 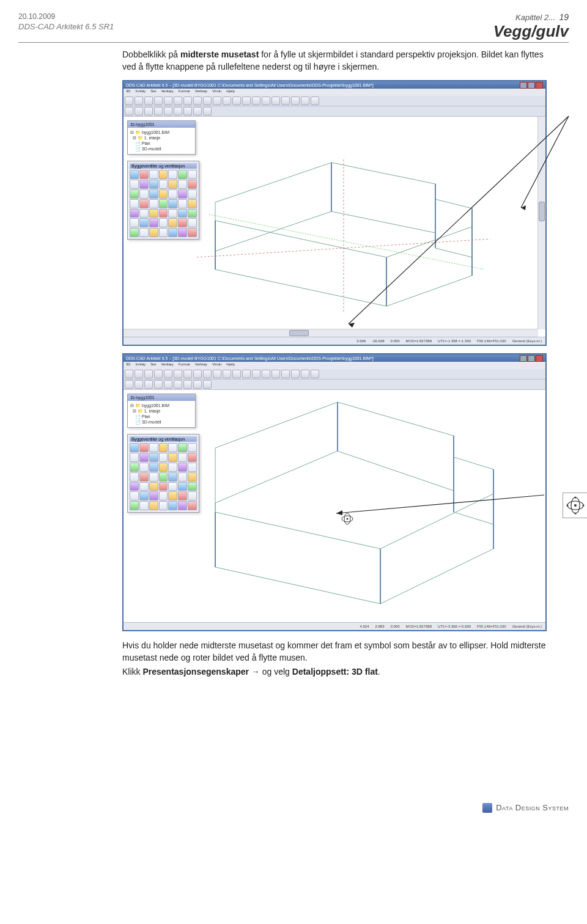 What do you see at coordinates (152, 138) in the screenshot?
I see `tree-item: 1. etasje` at bounding box center [152, 138].